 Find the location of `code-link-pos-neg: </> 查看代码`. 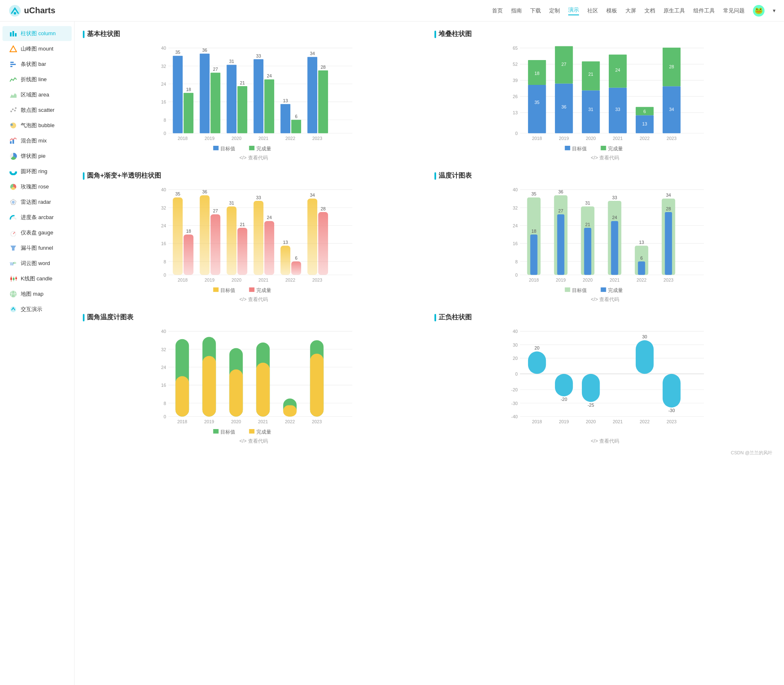

code-link-pos-neg: </> 查看代码 is located at coordinates (605, 441).